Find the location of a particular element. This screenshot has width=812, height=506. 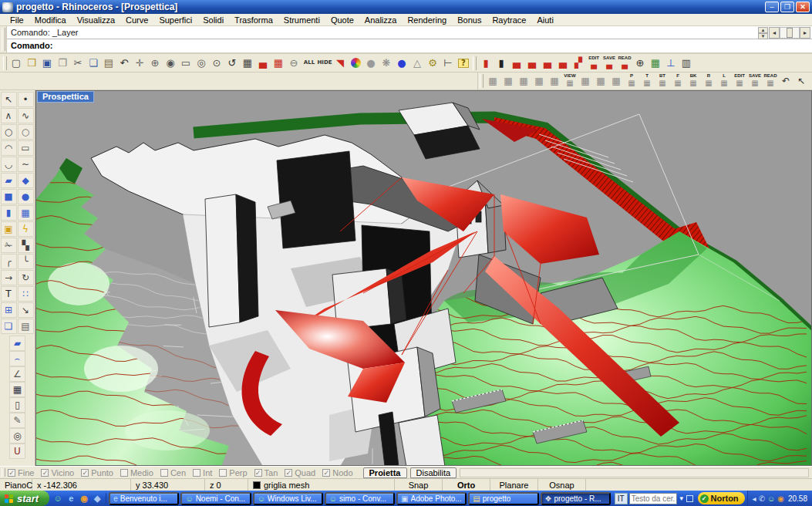

menu-analizza: Analizza is located at coordinates (381, 20).